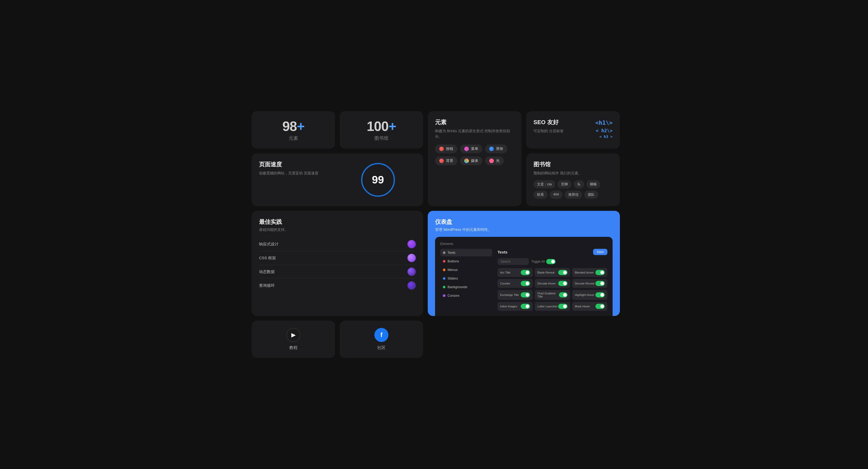  Describe the element at coordinates (579, 184) in the screenshot. I see `lib-tag-head: 头` at that location.